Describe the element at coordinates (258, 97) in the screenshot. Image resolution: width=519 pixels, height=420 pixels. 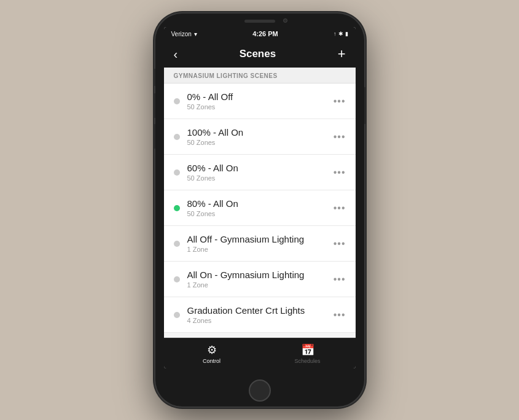
I see `scene-name: 0% - All Off` at that location.